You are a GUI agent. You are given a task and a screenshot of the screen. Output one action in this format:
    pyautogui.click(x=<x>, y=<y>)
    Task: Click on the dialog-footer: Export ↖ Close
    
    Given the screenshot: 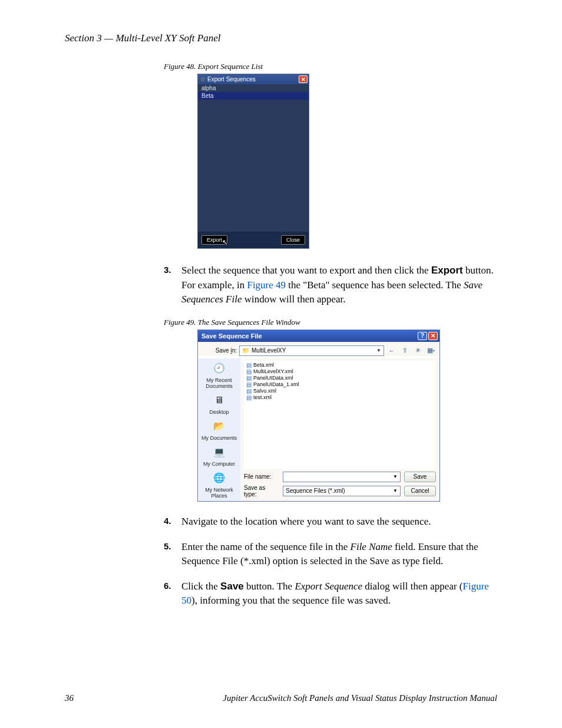 What is the action you would take?
    pyautogui.click(x=253, y=240)
    